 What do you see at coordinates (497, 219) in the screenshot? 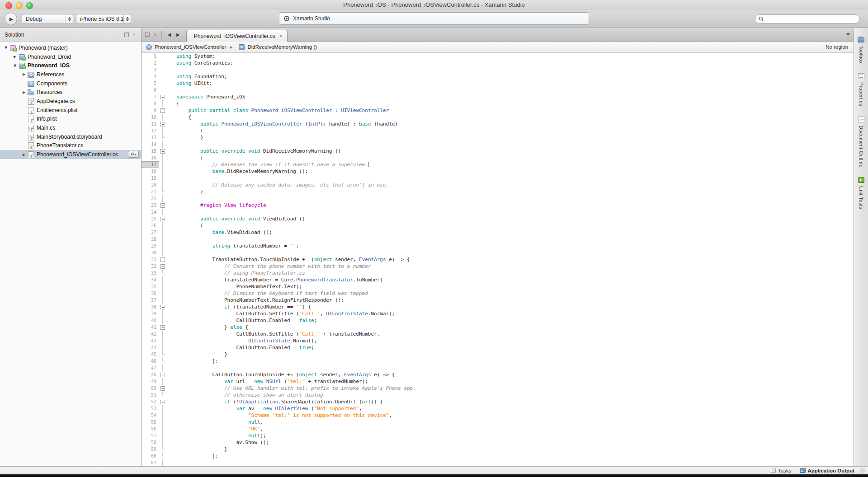
I see `code-line-25: 25 public override void ViewDidLoad ()` at bounding box center [497, 219].